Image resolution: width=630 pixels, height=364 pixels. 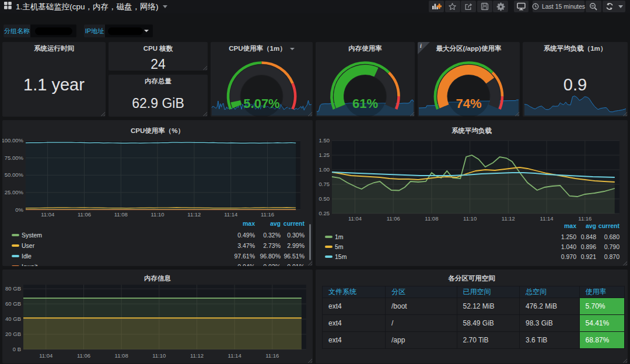 I want to click on mem-chart: 0 B20 GB40 GB60 GB80 GB11:0411:0611:0811…, so click(x=158, y=316).